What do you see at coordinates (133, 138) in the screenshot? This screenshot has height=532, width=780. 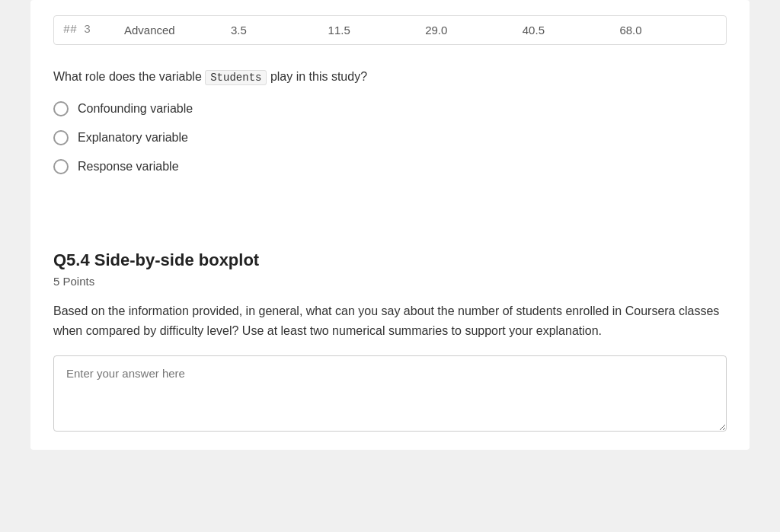 I see `radio-label-2: Explanatory variable` at bounding box center [133, 138].